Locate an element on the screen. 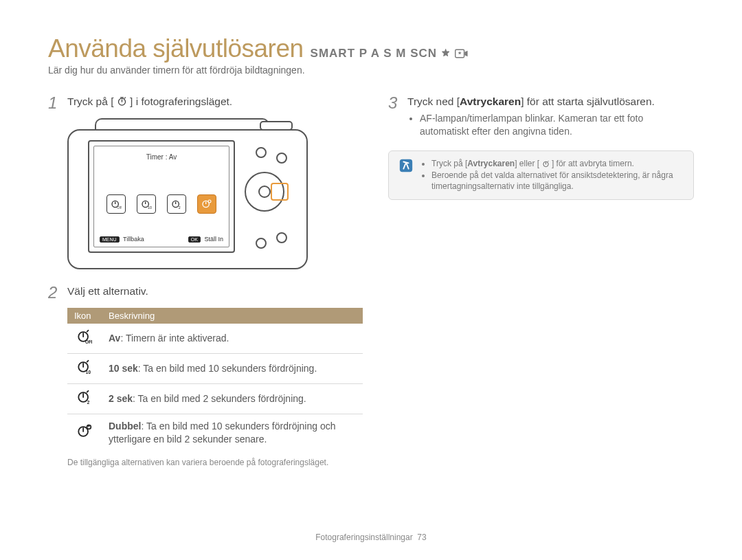 Image resolution: width=742 pixels, height=560 pixels. step-text: Välj ett alternativ. is located at coordinates (108, 293).